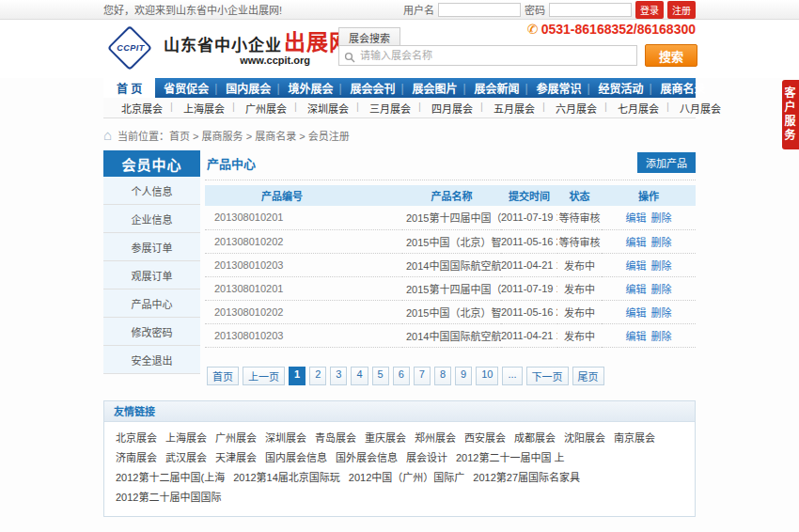 This screenshot has height=532, width=799. Describe the element at coordinates (496, 88) in the screenshot. I see `nav-item: 展会新闻` at that location.